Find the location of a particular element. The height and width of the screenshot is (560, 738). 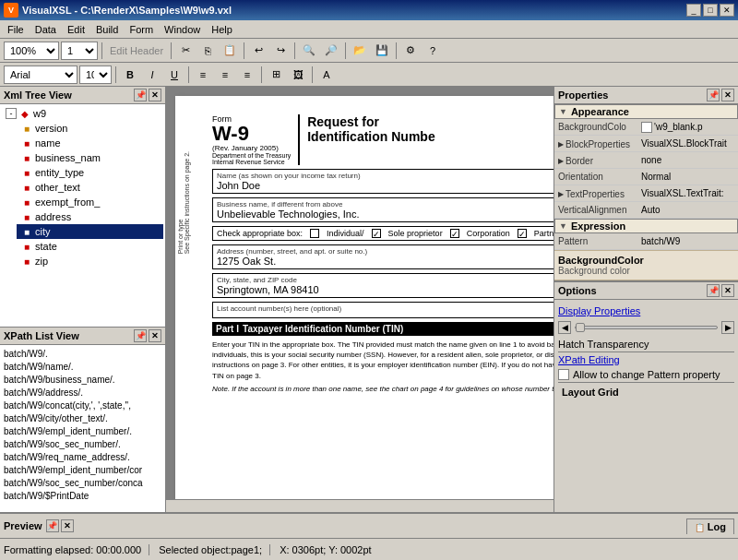

xpath-item-2: batch/W9/business_name/. is located at coordinates (83, 379).